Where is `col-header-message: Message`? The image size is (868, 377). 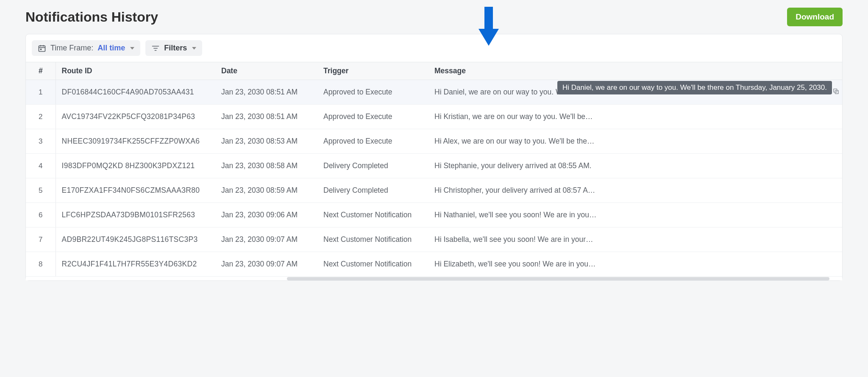 col-header-message: Message is located at coordinates (635, 71).